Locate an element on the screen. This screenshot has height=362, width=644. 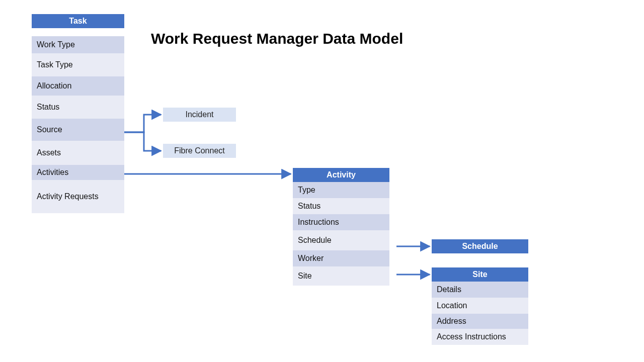
task-header: Task is located at coordinates (78, 21).